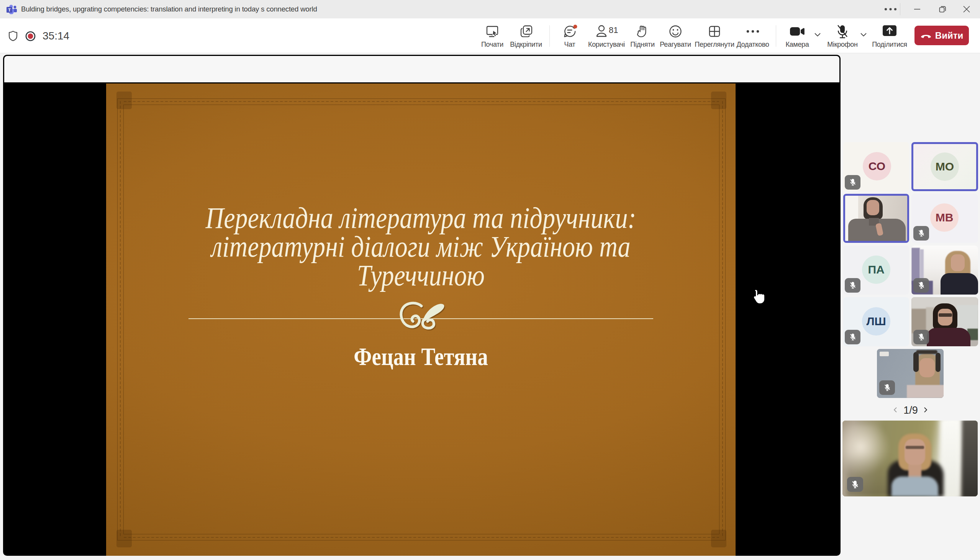 The image size is (980, 560). I want to click on svg-text: T, so click(9, 10).